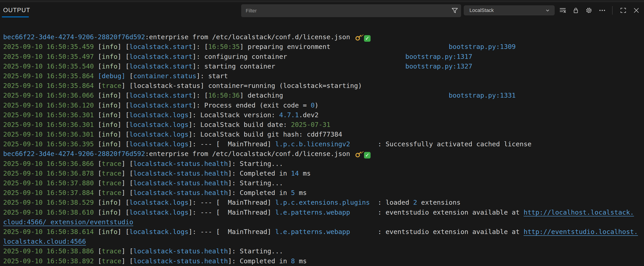  Describe the element at coordinates (324, 66) in the screenshot. I see `log-line: 2025-09-10 16:50:35.540 [info] [localsta…` at that location.